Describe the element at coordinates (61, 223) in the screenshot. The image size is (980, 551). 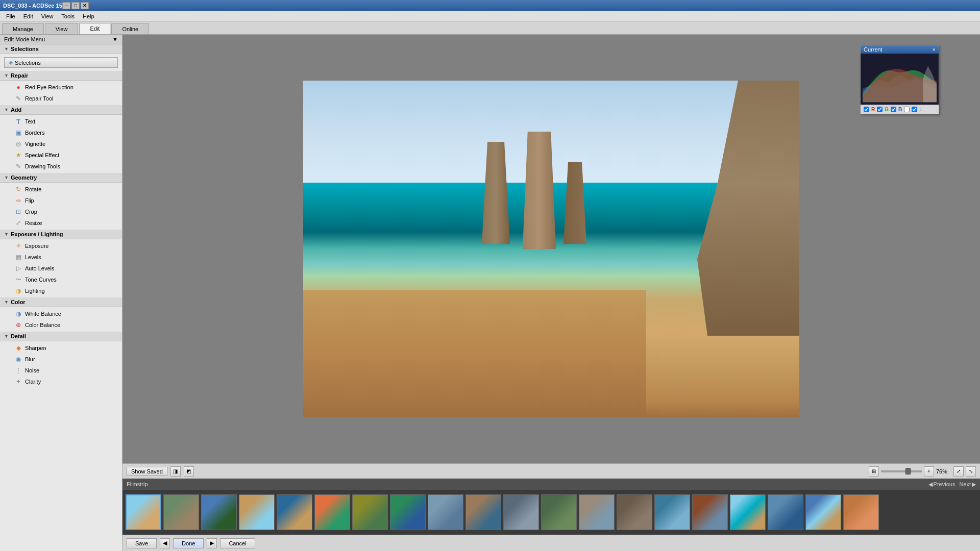
I see `resize-item: ⤢ Resize` at that location.